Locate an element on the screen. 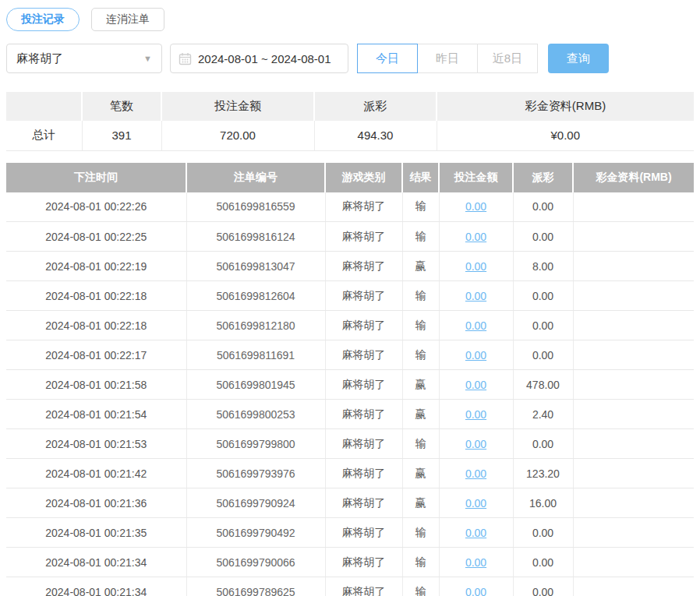 Image resolution: width=700 pixels, height=596 pixels. cell-bet-time: 2024-08-01 00:21:34 is located at coordinates (97, 587).